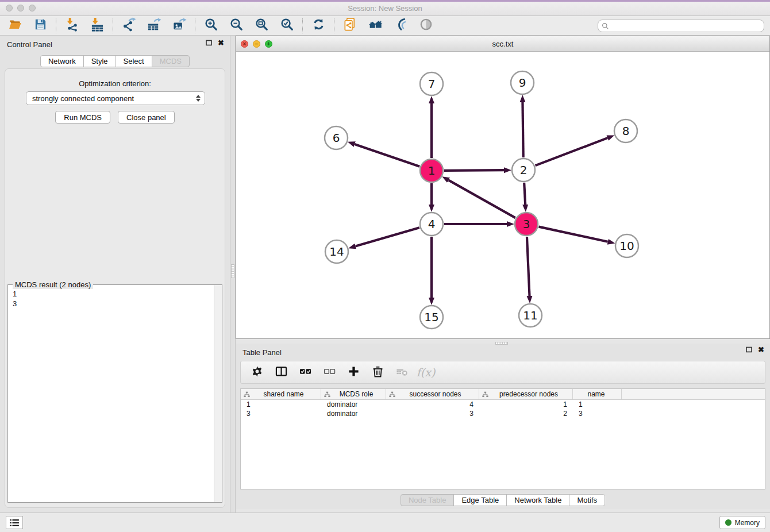  What do you see at coordinates (626, 131) in the screenshot?
I see `node-label-8: 8` at bounding box center [626, 131].